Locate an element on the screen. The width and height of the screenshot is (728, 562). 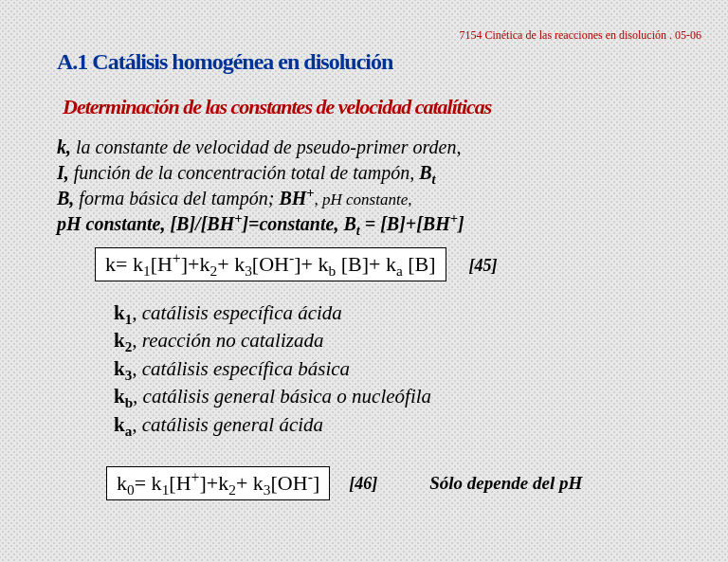
def-I-text: función de la concentración total de tam… is located at coordinates (245, 172).